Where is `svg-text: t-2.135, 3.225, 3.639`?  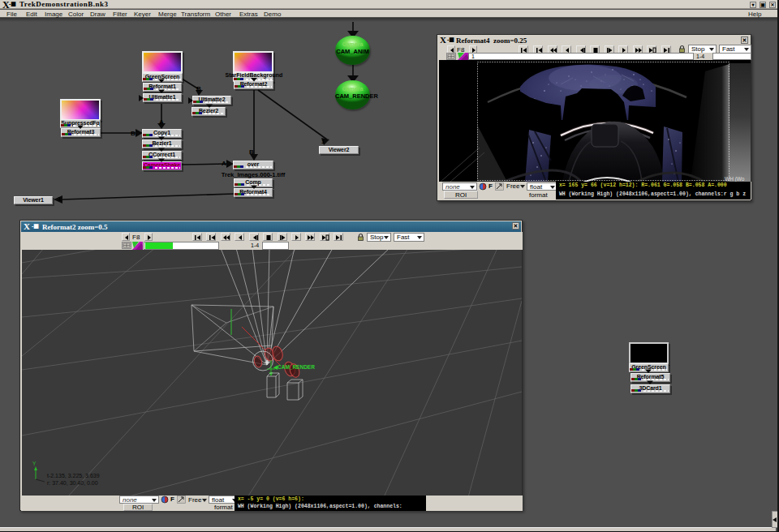 svg-text: t-2.135, 3.225, 3.639 is located at coordinates (73, 475).